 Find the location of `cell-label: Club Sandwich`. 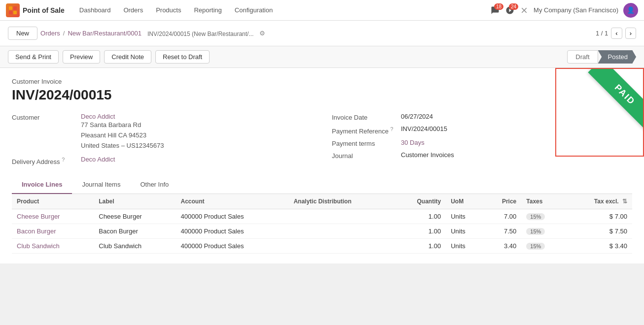

cell-label: Club Sandwich is located at coordinates (135, 246).